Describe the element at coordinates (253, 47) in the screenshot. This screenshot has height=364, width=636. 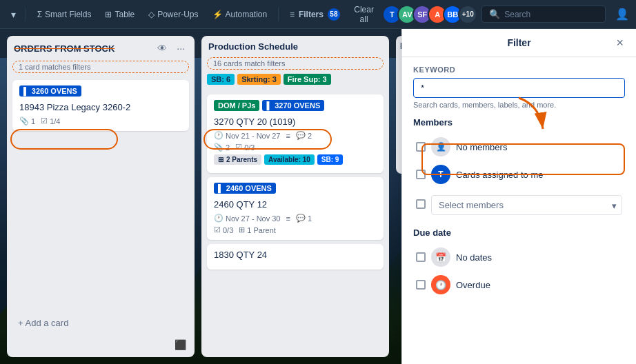
I see `column-2-title: Production Schedule` at that location.